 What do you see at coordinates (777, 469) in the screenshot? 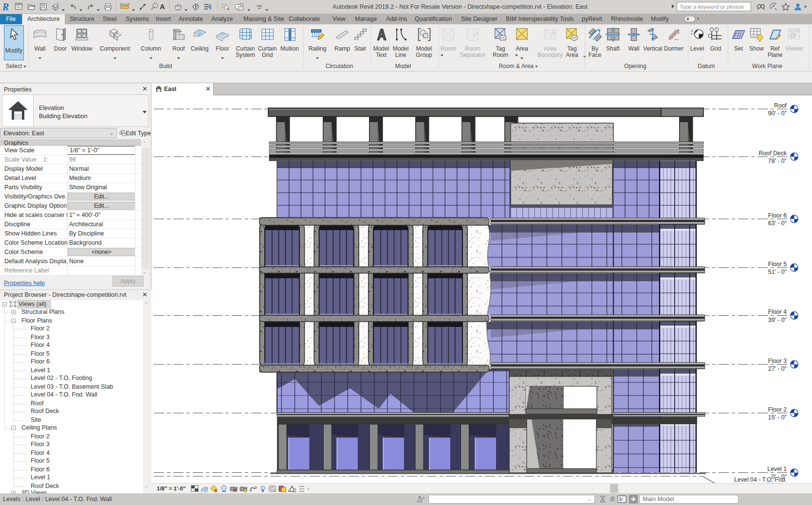
I see `svg-text: Level 1` at bounding box center [777, 469].